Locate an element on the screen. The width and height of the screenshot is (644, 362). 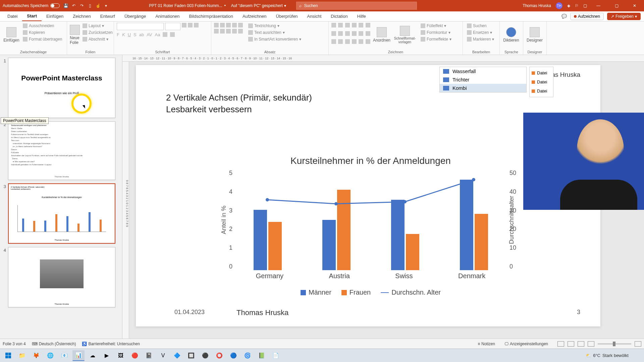
undo-icon: ↶ is located at coordinates (74, 6).